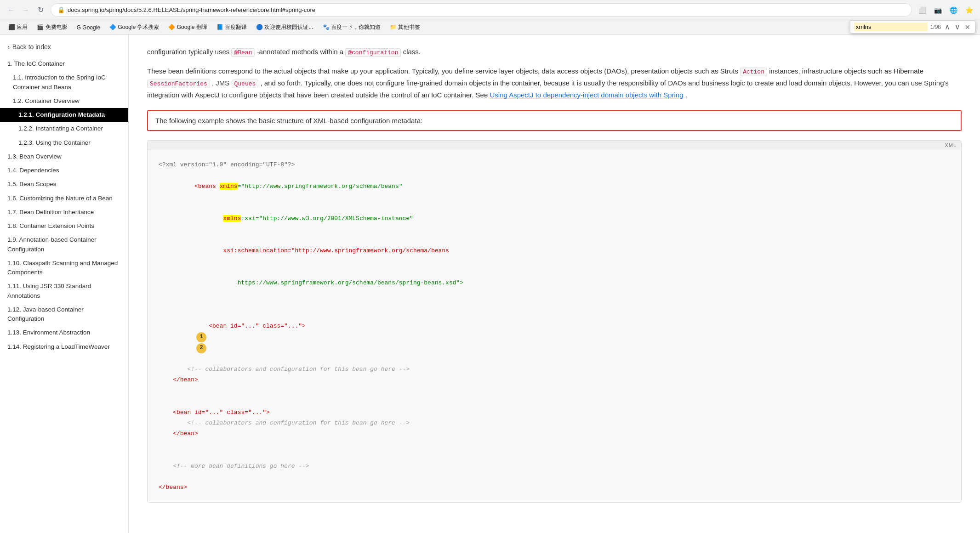 The image size is (980, 533). Describe the element at coordinates (64, 212) in the screenshot. I see `sidebar-item-bean-definition-inheritance: 1.7. Bean Definition Inheritance` at that location.